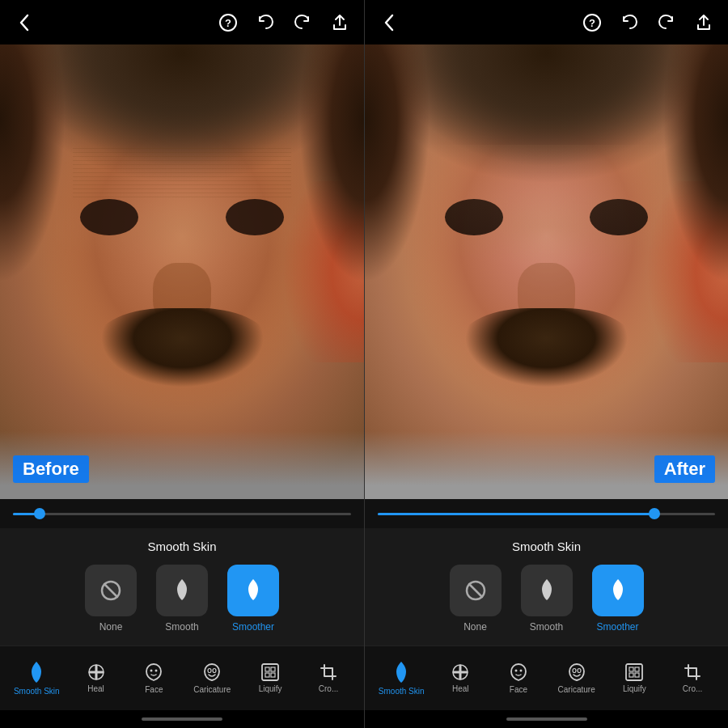 Image resolution: width=728 pixels, height=728 pixels. I want to click on bottom-toolbar-before: Smooth Skin Heal Face, so click(182, 678).